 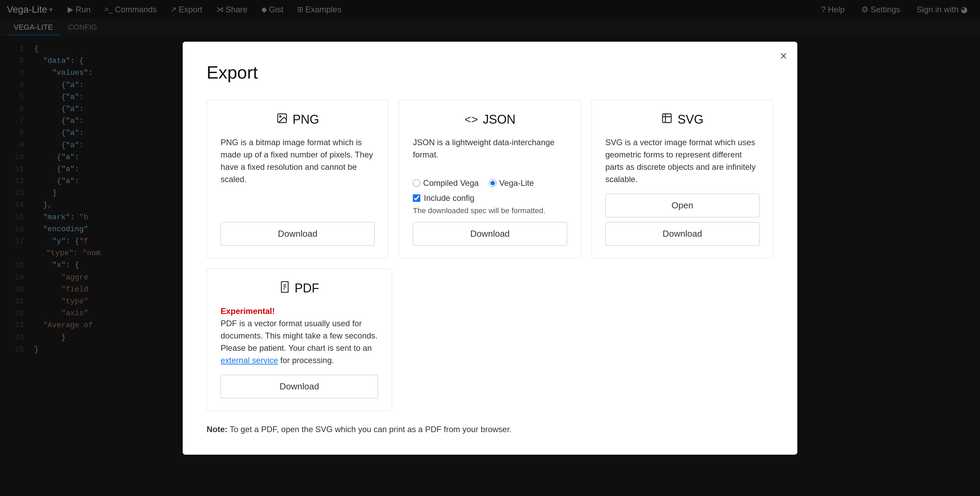 What do you see at coordinates (299, 289) in the screenshot?
I see `pdf-card-header: PDF` at bounding box center [299, 289].